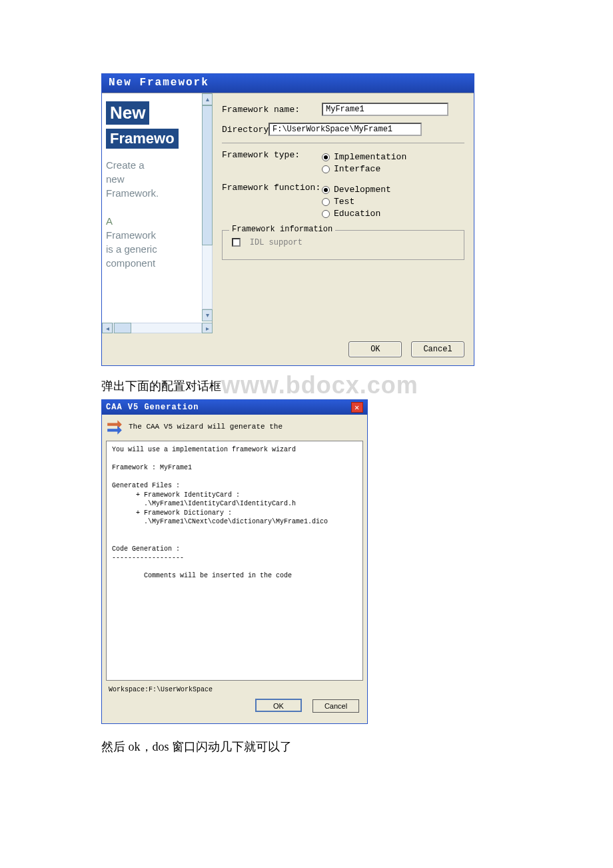  Describe the element at coordinates (207, 315) in the screenshot. I see `scroll-down-icon: ▾` at that location.